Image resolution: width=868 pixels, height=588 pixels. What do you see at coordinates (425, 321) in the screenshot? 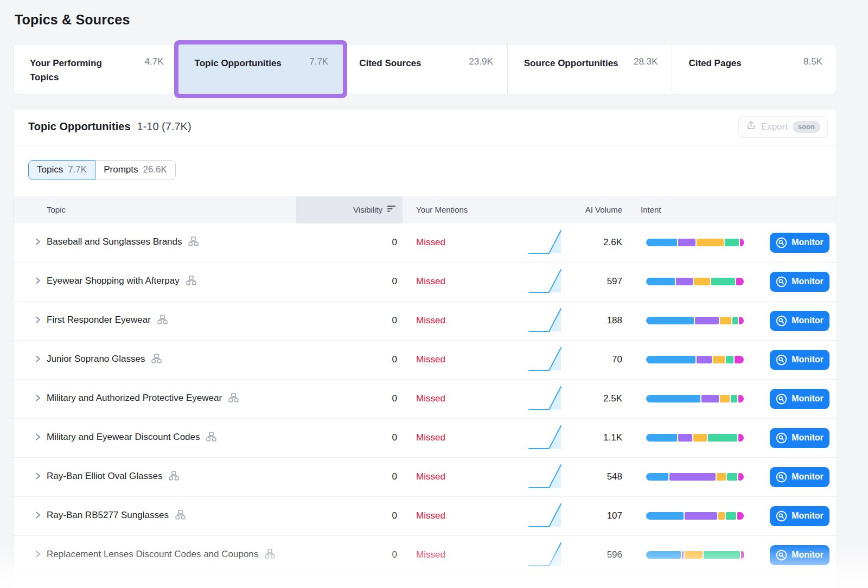
I see `table-row: First Responder Eyewear 0 Missed 188 Mon…` at bounding box center [425, 321].